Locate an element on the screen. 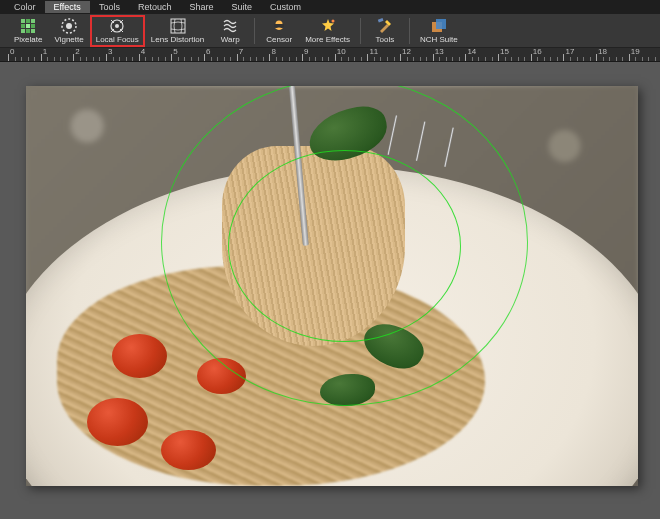  censor-button: Censor is located at coordinates (279, 31).